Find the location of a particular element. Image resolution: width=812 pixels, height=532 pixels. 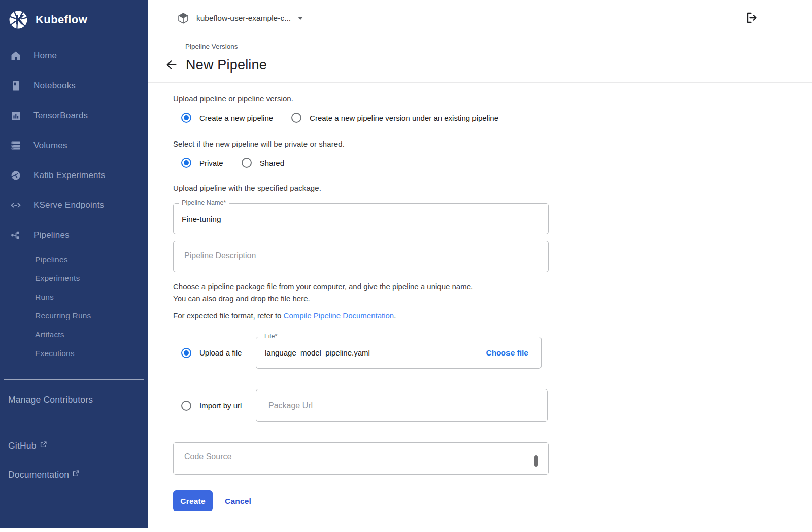

manage-contributors-link: Manage Contributors is located at coordinates (74, 400).